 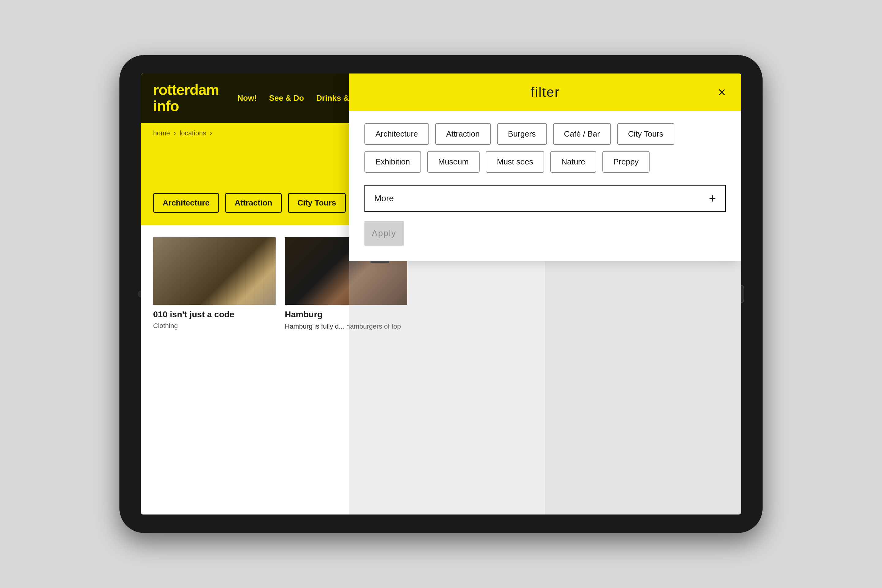 What do you see at coordinates (211, 134) in the screenshot?
I see `breadcrumb-sep-2: ›` at bounding box center [211, 134].